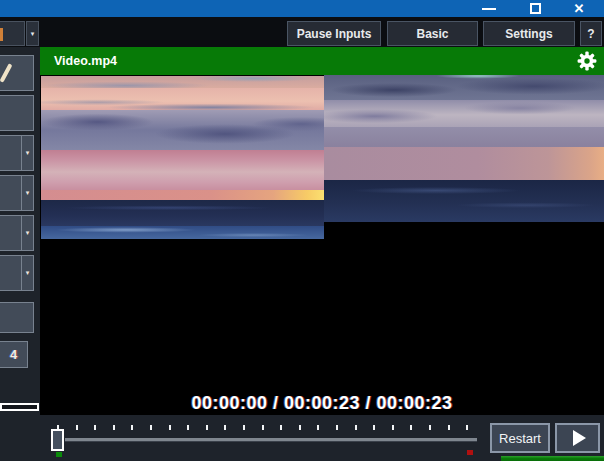  I want to click on restart-button: Restart, so click(520, 438).